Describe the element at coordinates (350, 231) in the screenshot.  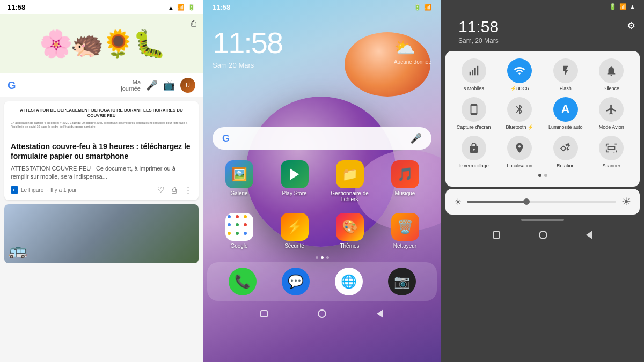
I see `app-themes: 🎨 Thèmes` at that location.